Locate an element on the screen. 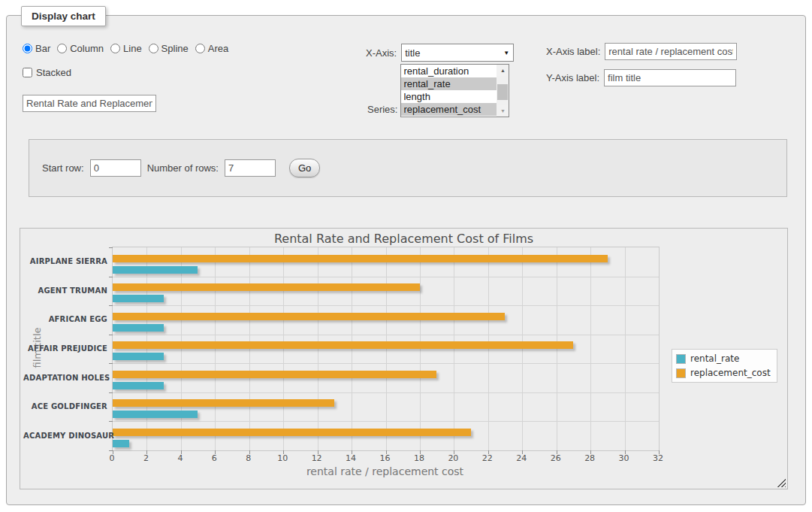 The image size is (812, 512). series-scrollbar: ▲▼ is located at coordinates (503, 90).